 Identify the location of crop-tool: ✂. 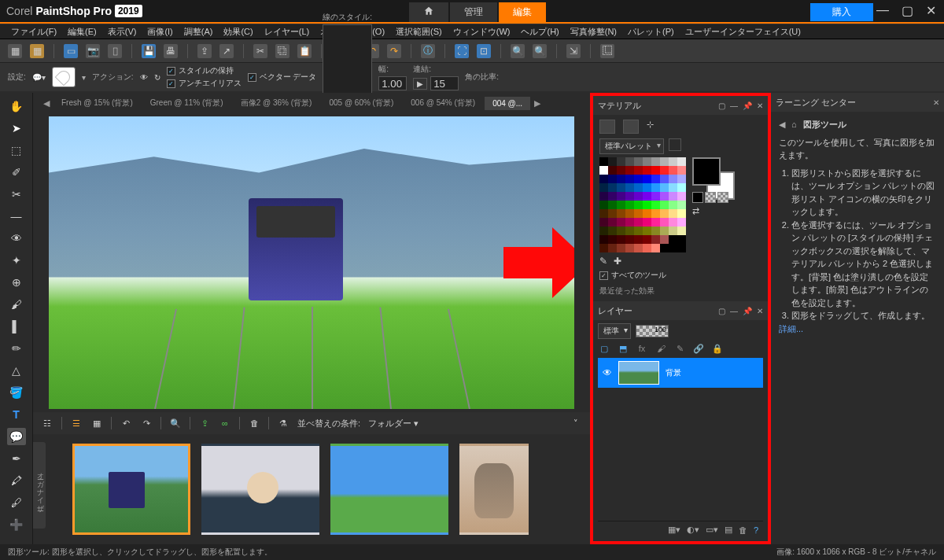
(17, 194).